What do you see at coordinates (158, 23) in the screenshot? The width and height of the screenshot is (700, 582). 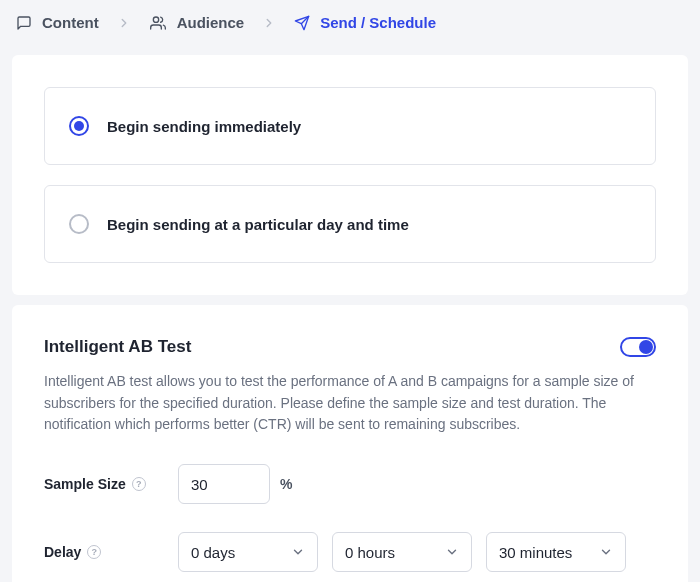 I see `audience-icon` at bounding box center [158, 23].